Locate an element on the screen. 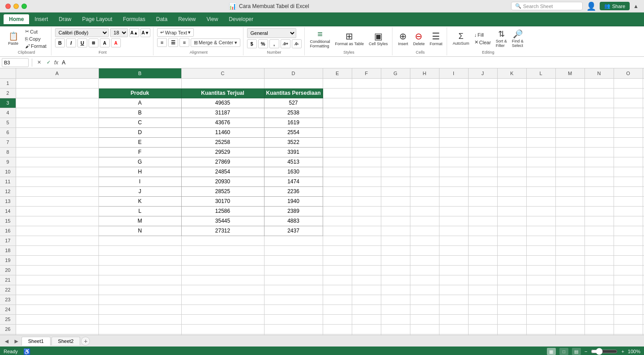 Image resolution: width=644 pixels, height=355 pixels. align-right-button: ≡ is located at coordinates (184, 42).